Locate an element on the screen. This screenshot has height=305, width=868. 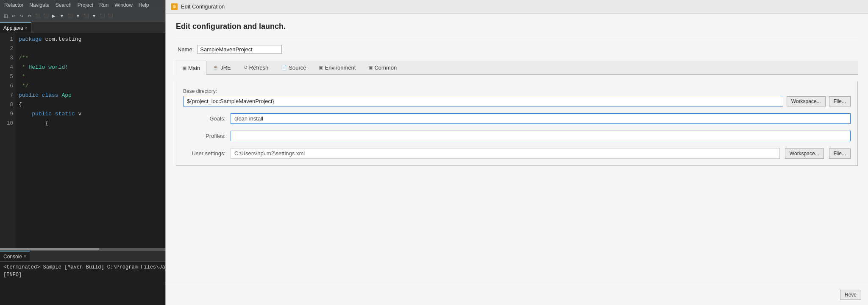
code-line-10: { is located at coordinates (90, 123).